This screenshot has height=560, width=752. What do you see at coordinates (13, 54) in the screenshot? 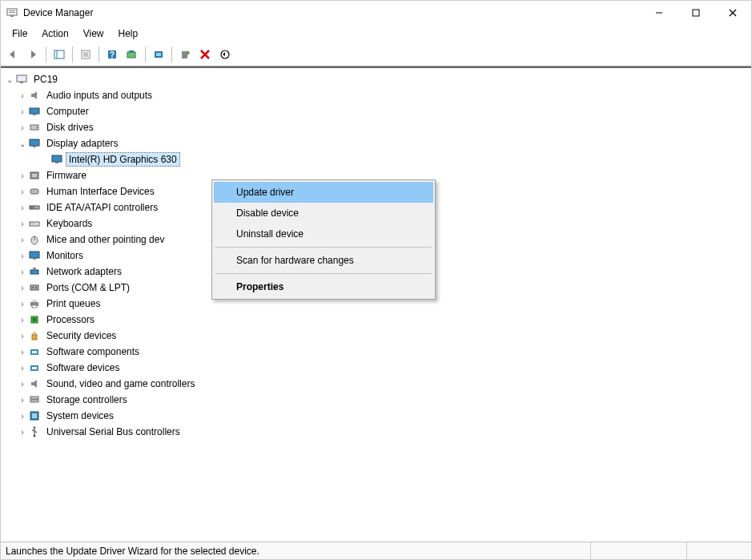
I see `back-button` at bounding box center [13, 54].